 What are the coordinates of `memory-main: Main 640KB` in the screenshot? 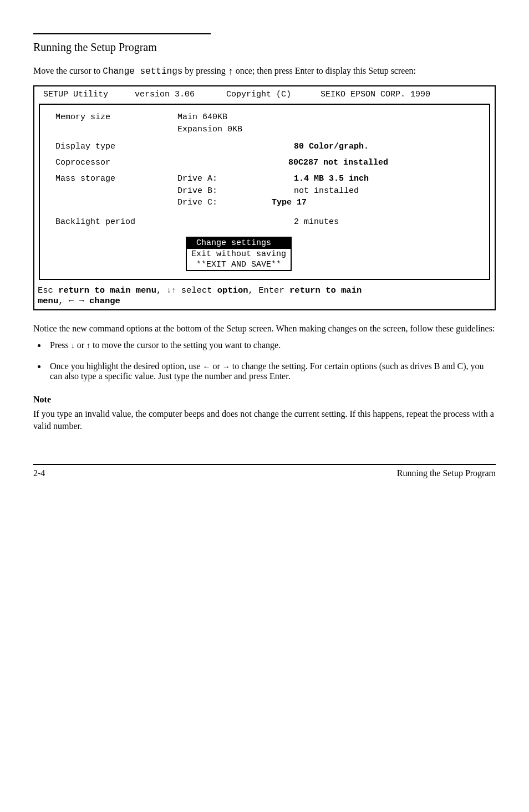 It's located at (225, 118).